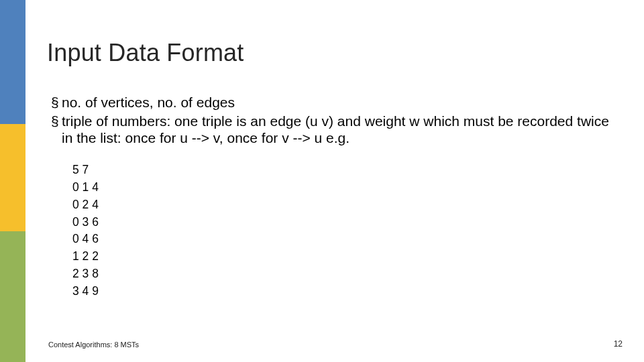  I want to click on accent-top, so click(13, 62).